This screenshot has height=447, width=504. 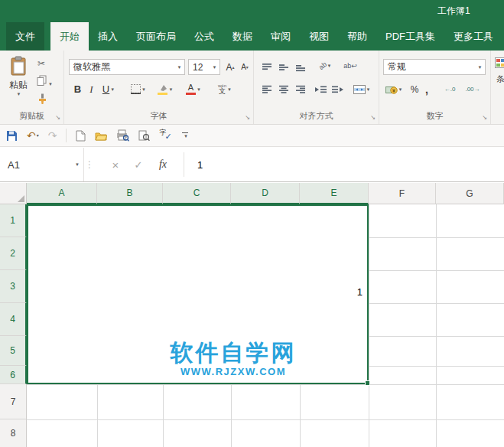 What do you see at coordinates (415, 89) in the screenshot?
I see `percent-style-button: %` at bounding box center [415, 89].